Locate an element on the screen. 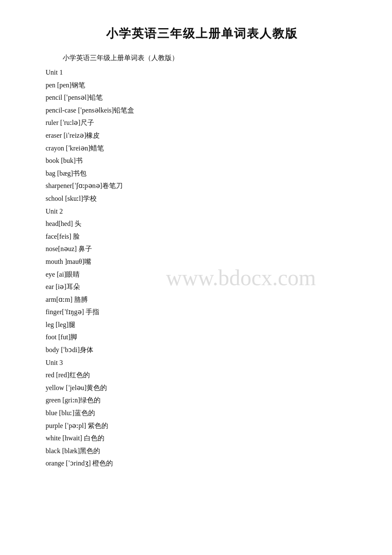 The width and height of the screenshot is (392, 555). word-line: eraser [iˈreizə]橡皮 is located at coordinates (202, 136).